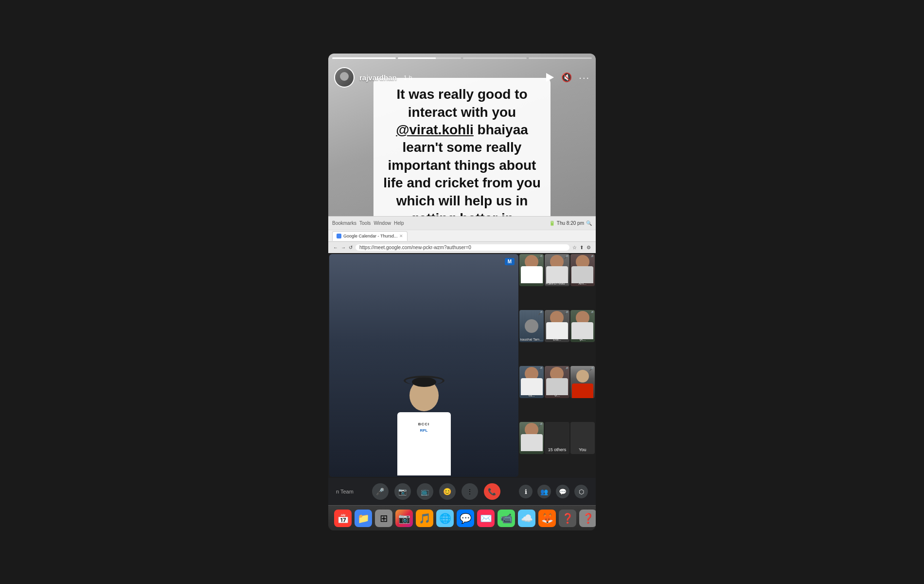 This screenshot has height=584, width=924. I want to click on jersey-logo: RPL, so click(424, 430).